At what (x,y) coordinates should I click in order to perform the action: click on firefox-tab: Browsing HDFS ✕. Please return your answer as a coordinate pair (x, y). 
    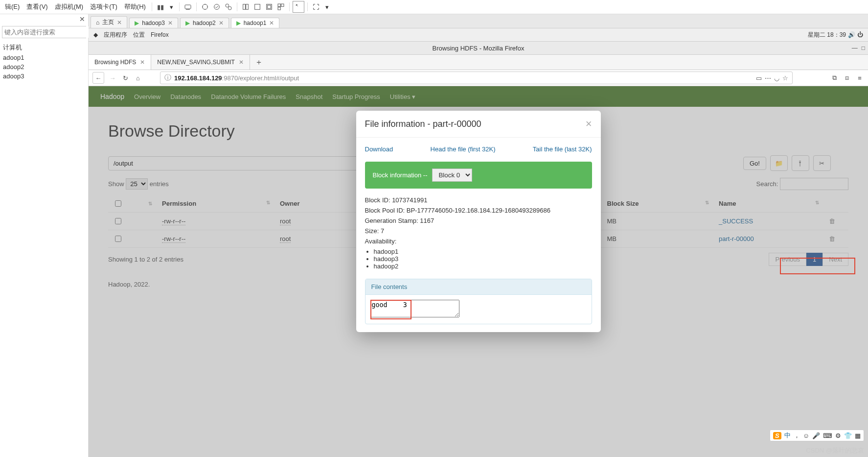
    Looking at the image, I should click on (120, 62).